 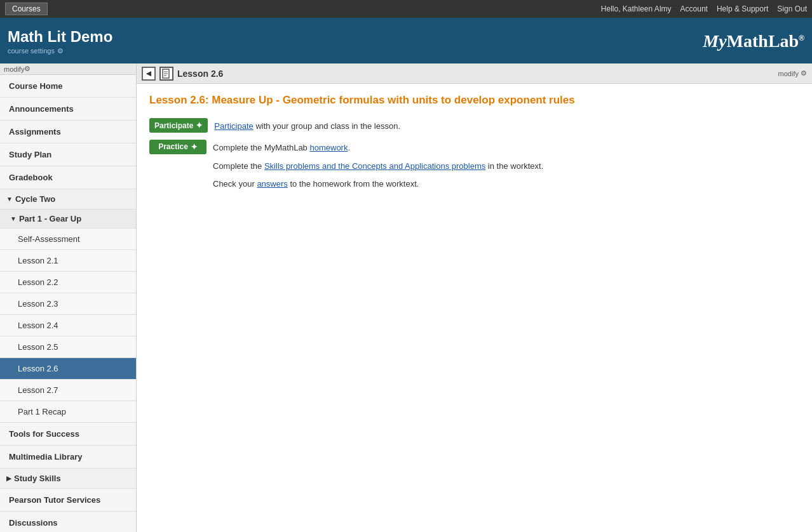 I want to click on page-icon, so click(x=166, y=74).